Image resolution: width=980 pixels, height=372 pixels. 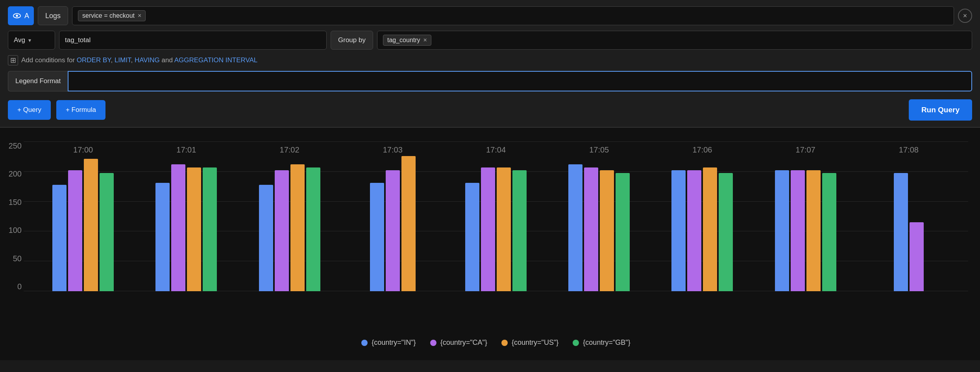 I want to click on filter-tag-close-icon: ×, so click(x=139, y=16).